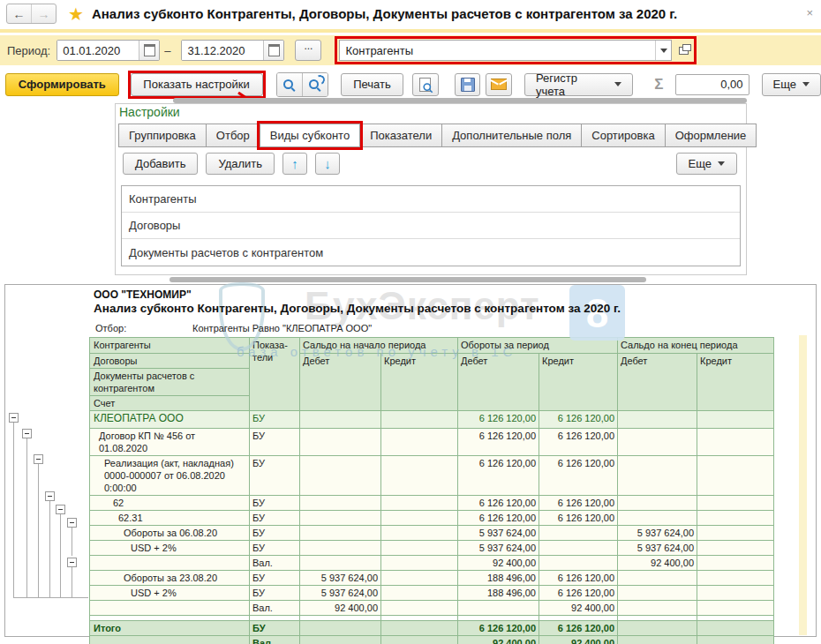 Image resolution: width=821 pixels, height=644 pixels. I want to click on filter-label: Отбор:, so click(111, 328).